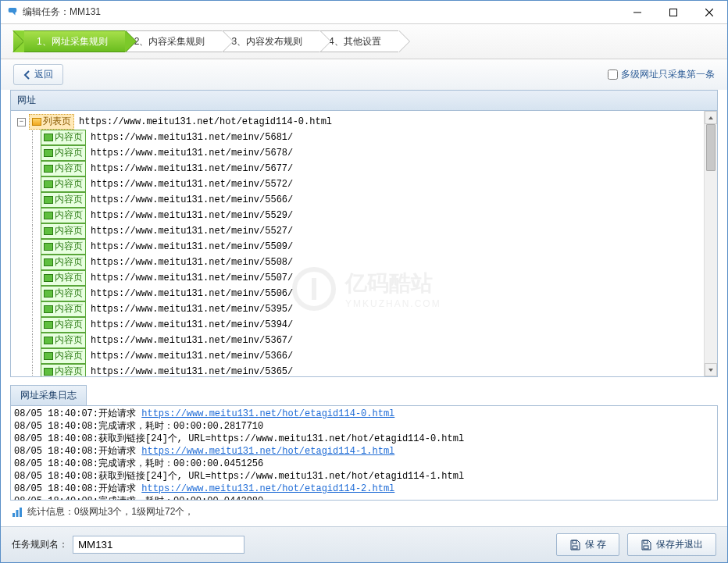 Image resolution: width=728 pixels, height=563 pixels. Describe the element at coordinates (711, 117) in the screenshot. I see `scroll-up-button` at that location.